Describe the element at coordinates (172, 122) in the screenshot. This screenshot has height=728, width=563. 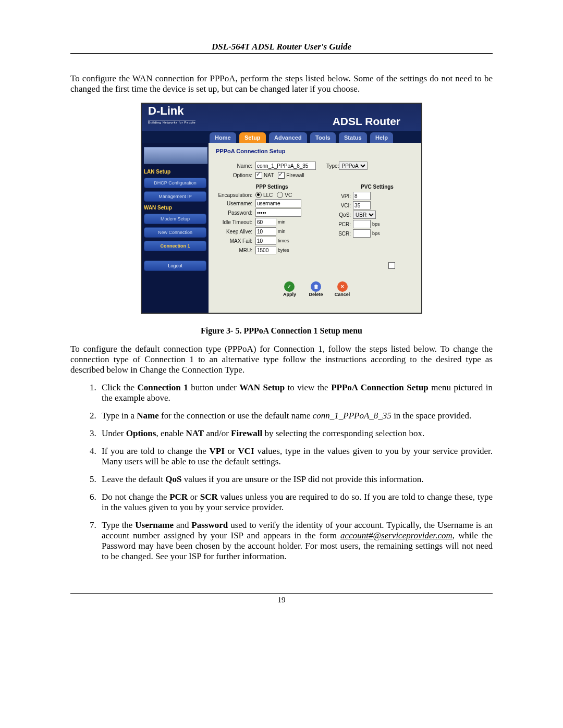
I see `dlink-logo-sub: Building Networks for People` at that location.